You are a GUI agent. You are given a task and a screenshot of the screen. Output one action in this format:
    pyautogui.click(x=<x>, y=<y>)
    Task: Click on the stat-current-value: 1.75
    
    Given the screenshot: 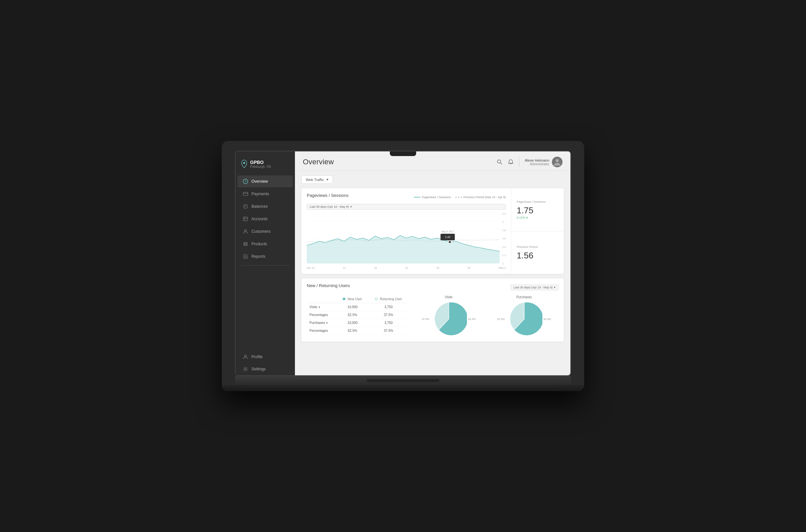 What is the action you would take?
    pyautogui.click(x=525, y=210)
    